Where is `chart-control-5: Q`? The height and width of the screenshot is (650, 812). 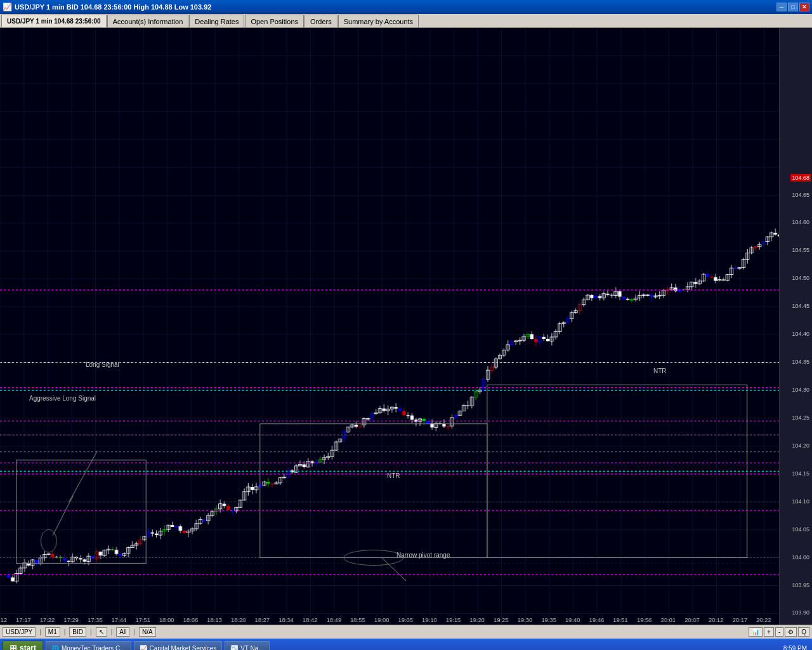
chart-control-5: Q is located at coordinates (804, 632).